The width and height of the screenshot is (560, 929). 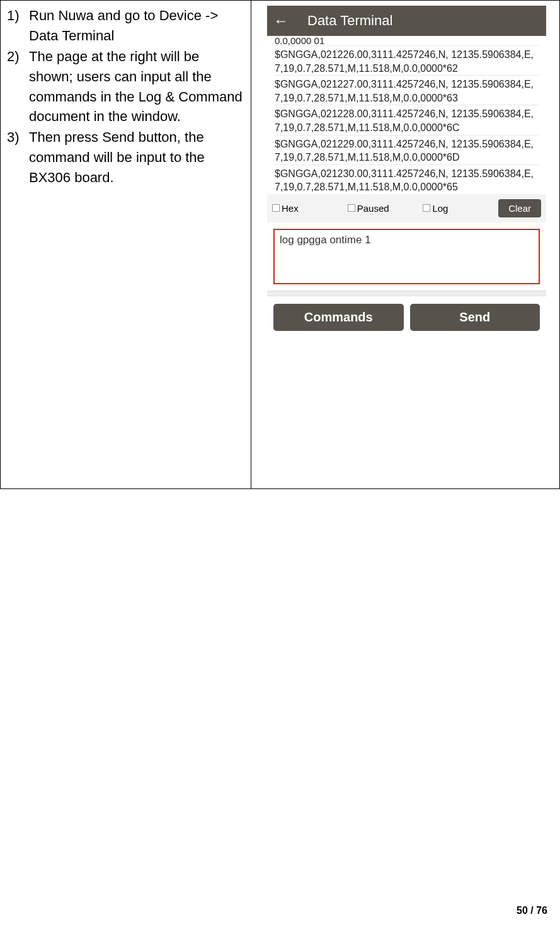 I want to click on log-line: $GNGGA,021230.00,3111.4257246,N, 12135.5…, so click(x=407, y=179).